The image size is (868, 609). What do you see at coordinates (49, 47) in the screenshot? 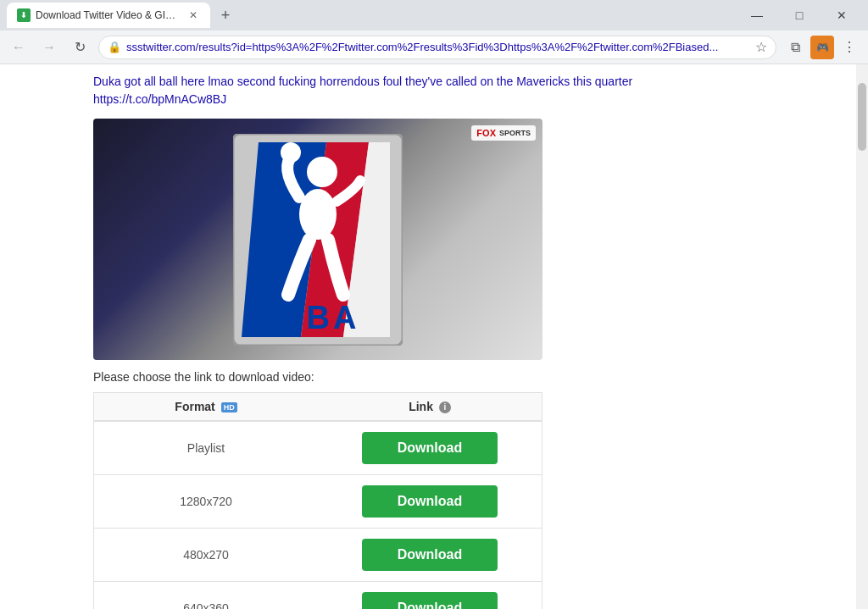
I see `forward-button: →` at bounding box center [49, 47].